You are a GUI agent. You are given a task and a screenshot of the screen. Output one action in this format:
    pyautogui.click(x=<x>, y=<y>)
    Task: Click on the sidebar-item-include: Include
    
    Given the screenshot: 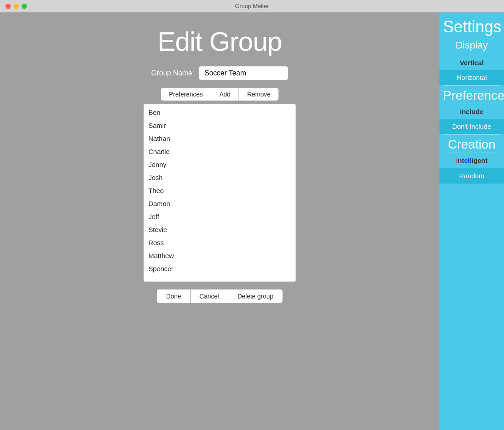 What is the action you would take?
    pyautogui.click(x=472, y=111)
    